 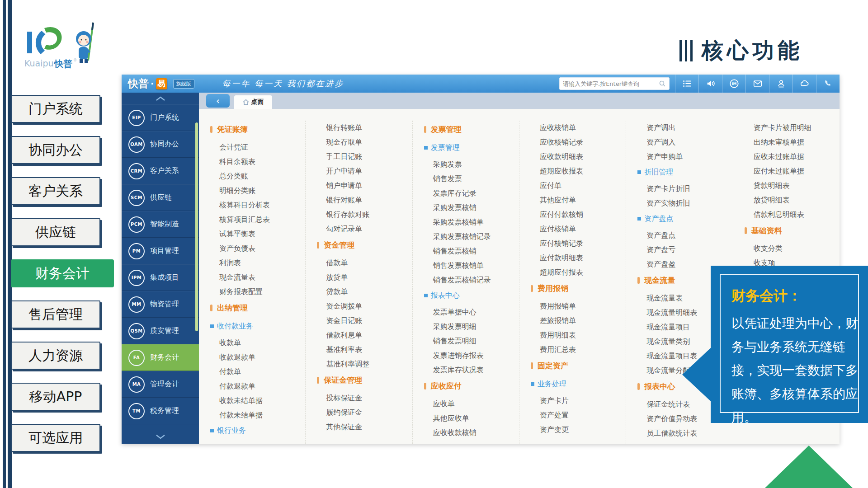 I want to click on back-button: ‹, so click(x=218, y=101).